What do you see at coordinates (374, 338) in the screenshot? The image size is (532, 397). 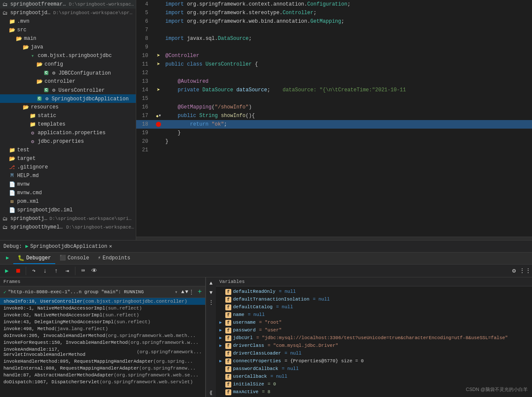 I see `var-item-jdbcUrl: ▶ f jdbcUrl = "jdbc:mysql://localhost:33…` at bounding box center [374, 338].